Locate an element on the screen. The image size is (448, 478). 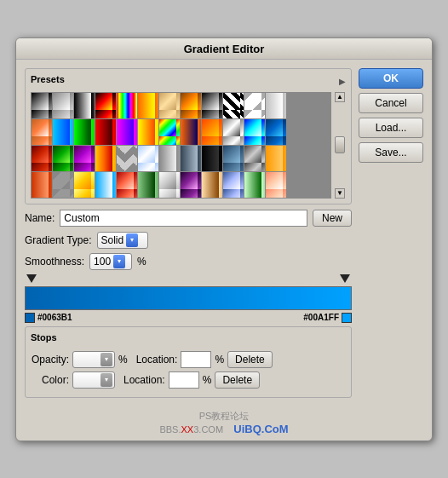
smoothness-row: Smoothness: 100 ▾ % is located at coordinates (188, 262).